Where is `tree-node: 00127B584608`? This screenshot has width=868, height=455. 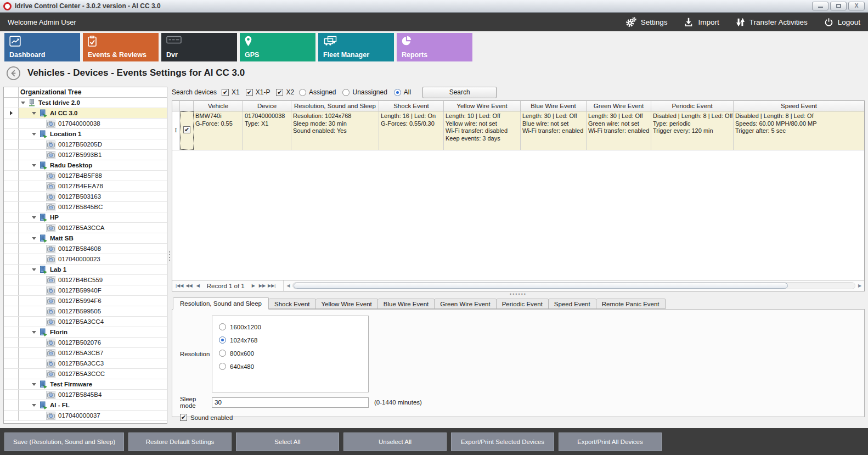
tree-node: 00127B584608 is located at coordinates (86, 249).